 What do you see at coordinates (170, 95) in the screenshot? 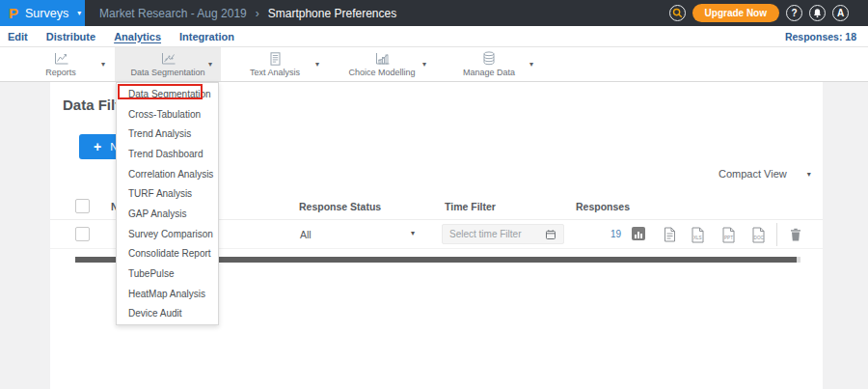
I see `menu-item-label: Data Segmentation` at bounding box center [170, 95].